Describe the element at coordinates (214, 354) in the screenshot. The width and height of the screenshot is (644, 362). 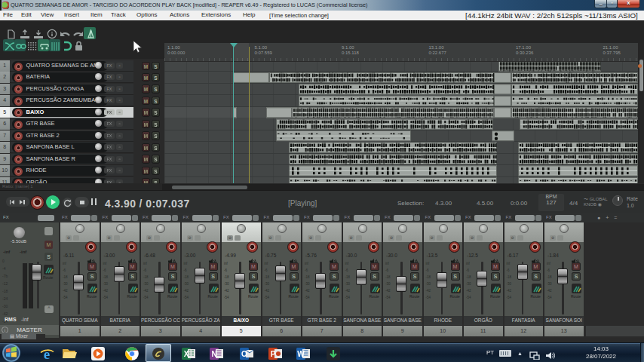
I see `svg-text: N` at that location.